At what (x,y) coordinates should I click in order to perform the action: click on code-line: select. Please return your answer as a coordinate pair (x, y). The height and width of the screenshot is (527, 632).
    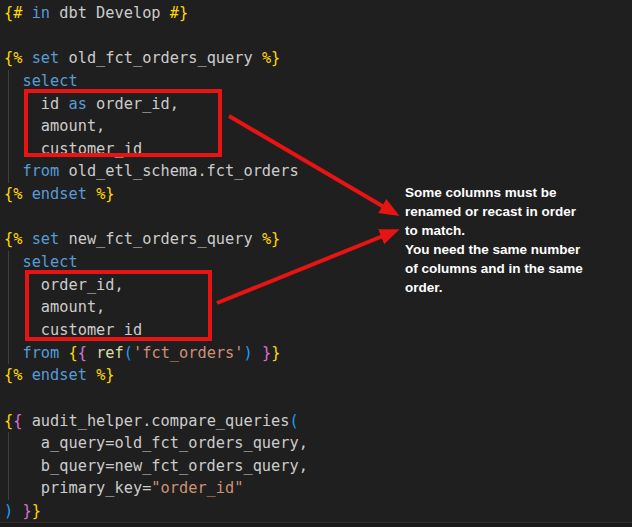
    Looking at the image, I should click on (318, 82).